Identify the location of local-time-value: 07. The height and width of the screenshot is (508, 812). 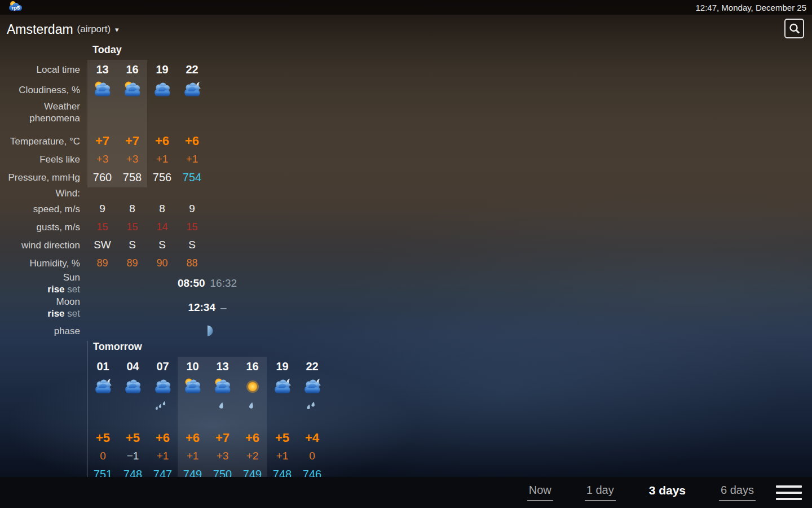
(162, 366).